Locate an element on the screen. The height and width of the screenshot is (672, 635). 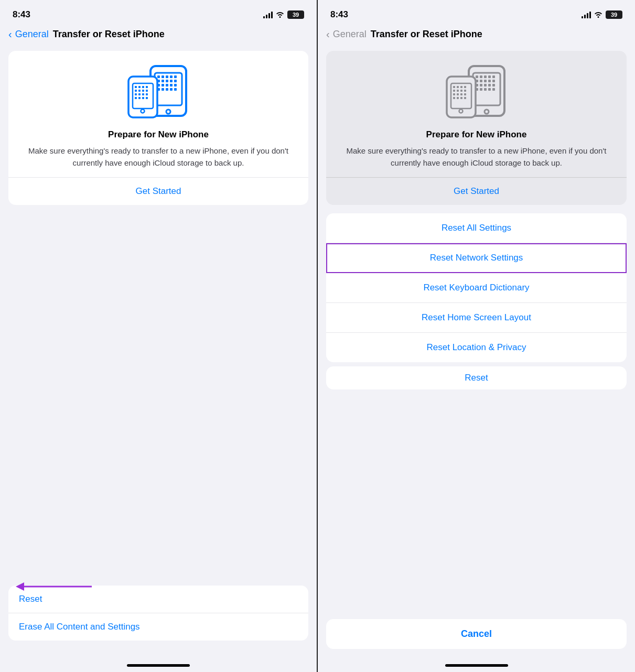
right-back-label: General is located at coordinates (350, 35).